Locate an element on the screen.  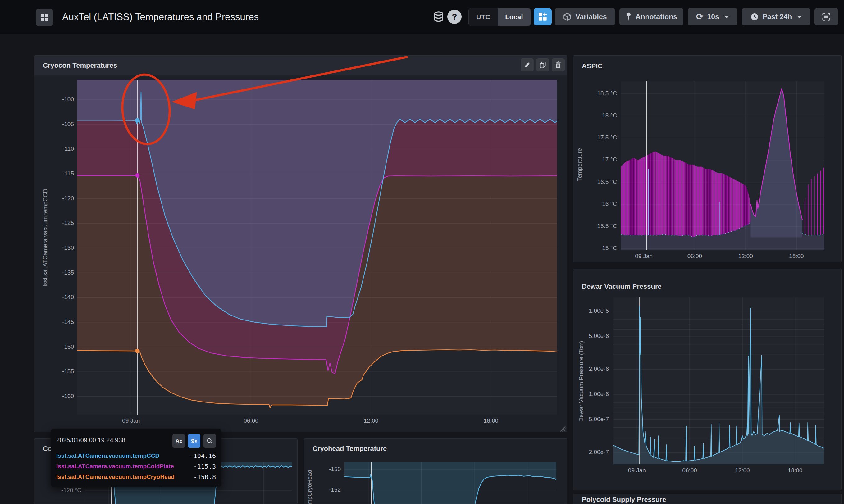
cryocon-y-tick: -115 is located at coordinates (60, 174).